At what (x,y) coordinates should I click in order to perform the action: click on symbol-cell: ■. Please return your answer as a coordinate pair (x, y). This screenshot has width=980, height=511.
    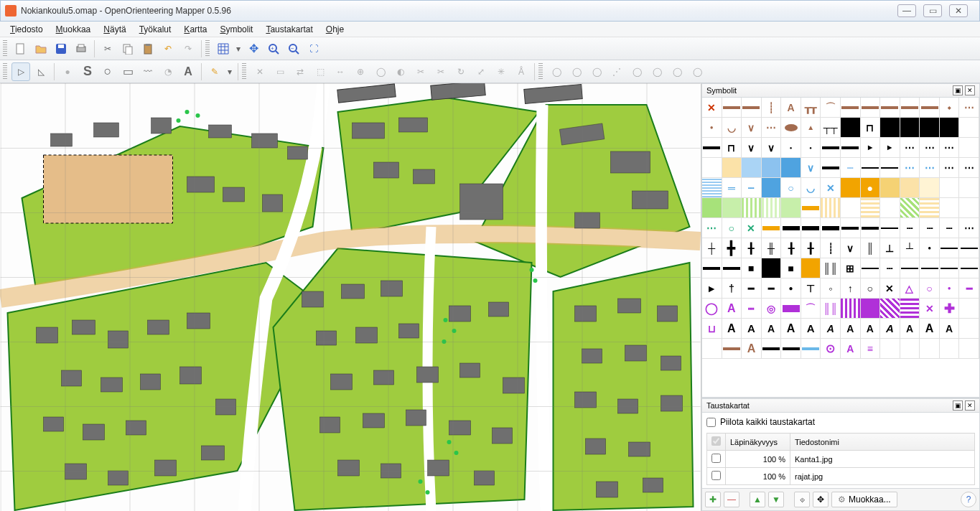
    Looking at the image, I should click on (791, 268).